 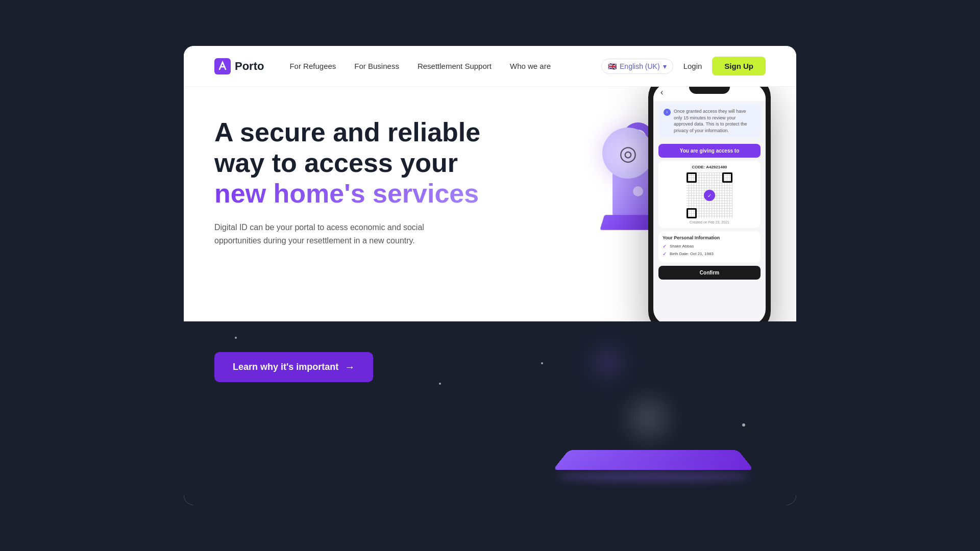 What do you see at coordinates (653, 474) in the screenshot?
I see `bottom-platform` at bounding box center [653, 474].